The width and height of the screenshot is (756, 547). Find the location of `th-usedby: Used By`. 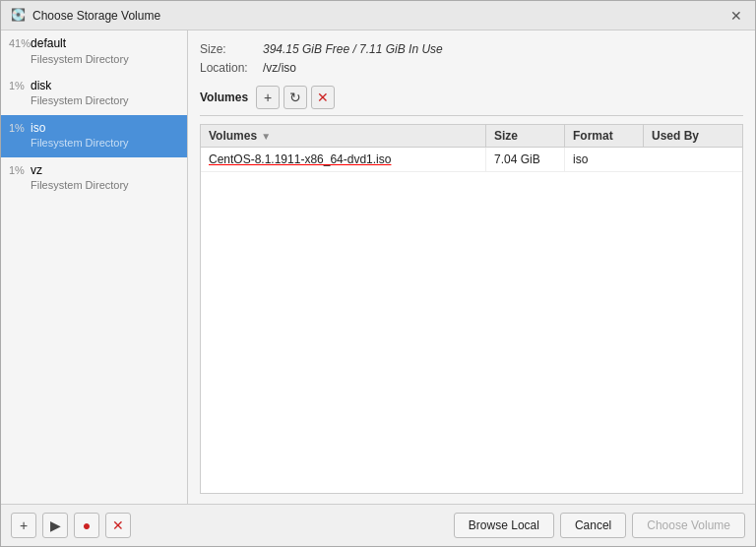

th-usedby: Used By is located at coordinates (693, 136).